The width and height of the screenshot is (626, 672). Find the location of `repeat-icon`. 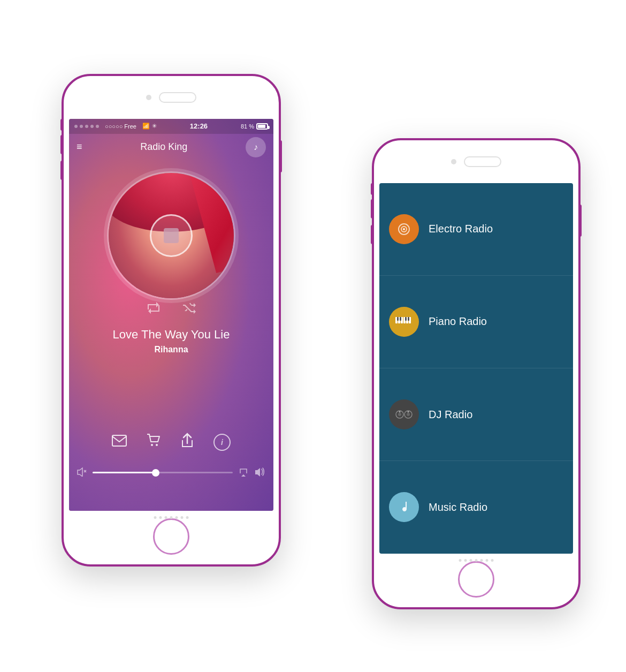

repeat-icon is located at coordinates (154, 308).